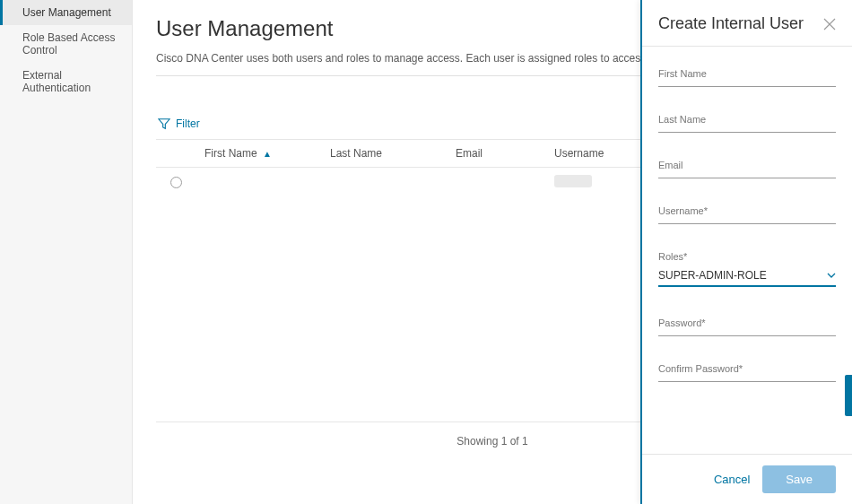 The width and height of the screenshot is (852, 504). Describe the element at coordinates (830, 24) in the screenshot. I see `close-icon` at that location.